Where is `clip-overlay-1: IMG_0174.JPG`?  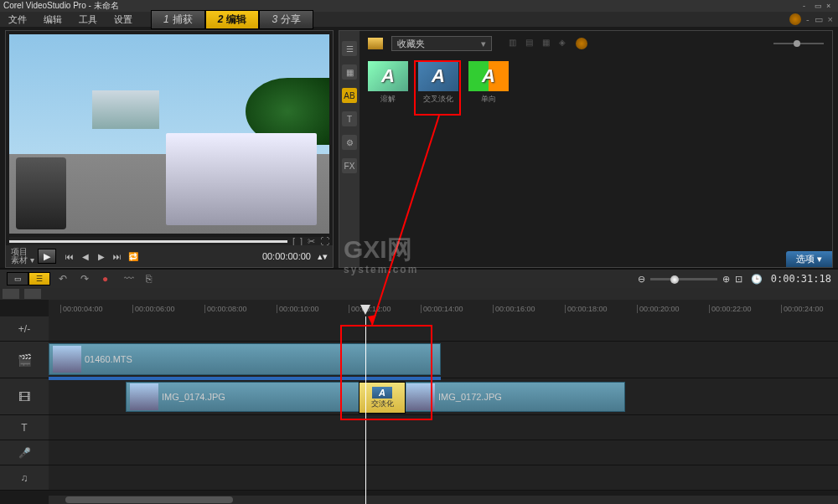 clip-overlay-1: IMG_0174.JPG is located at coordinates (250, 397).